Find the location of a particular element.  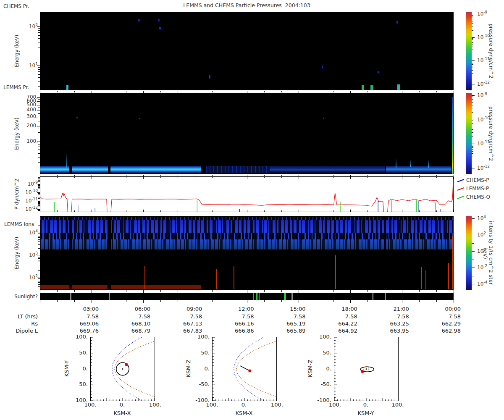

band-spike is located at coordinates (67, 160).